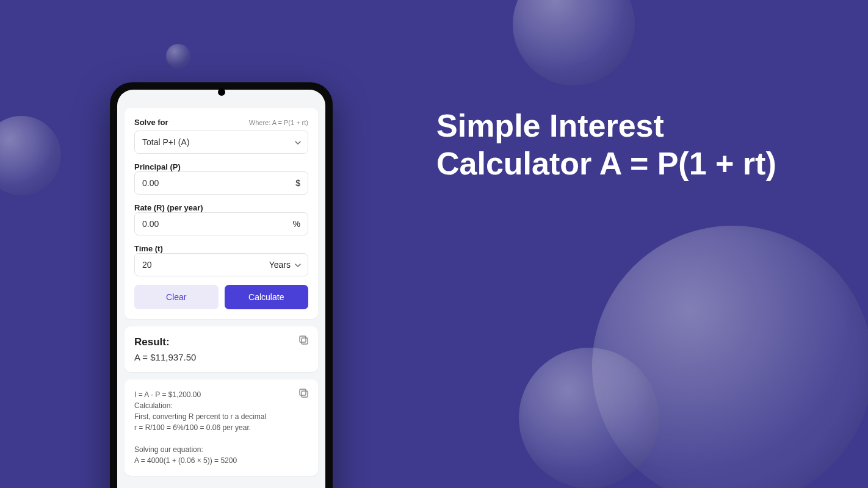 The image size is (868, 488). What do you see at coordinates (278, 123) in the screenshot?
I see `where-formula: Where: A = P(1 + rt)` at bounding box center [278, 123].